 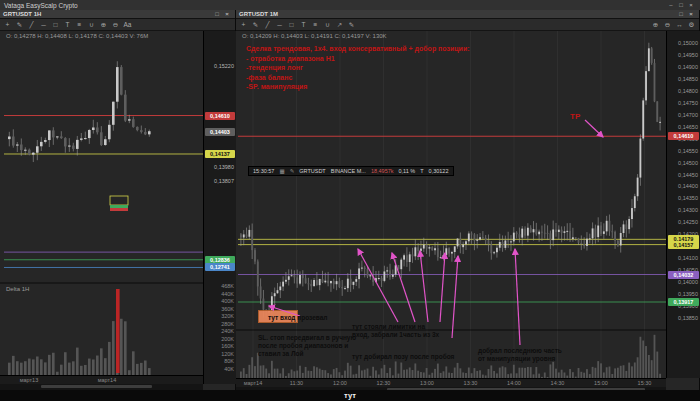 I want to click on settings-gear-icon: ⚙, so click(x=692, y=25).